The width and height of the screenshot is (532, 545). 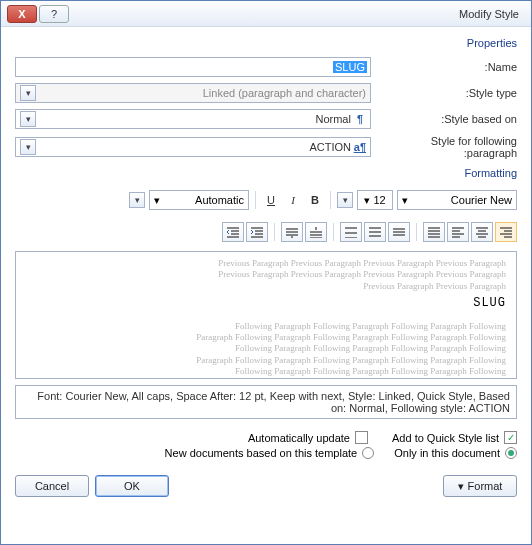 I want to click on align-left-button, so click(x=458, y=232).